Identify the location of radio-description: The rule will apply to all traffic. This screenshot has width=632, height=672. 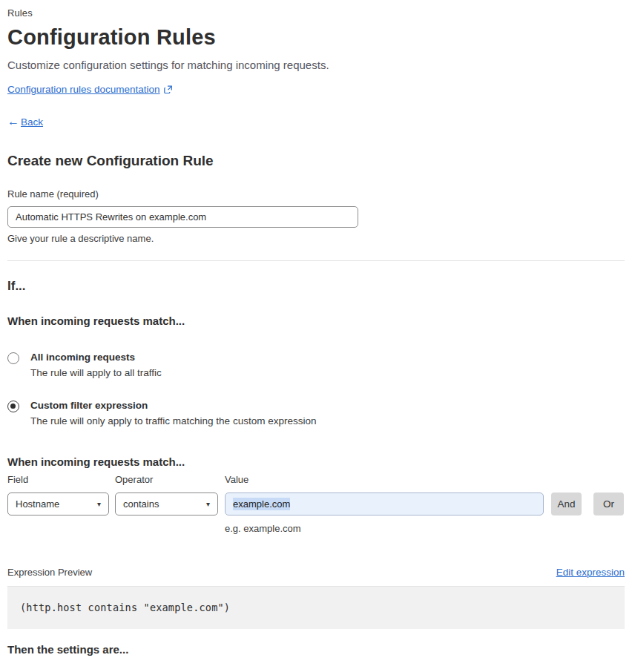
(96, 372).